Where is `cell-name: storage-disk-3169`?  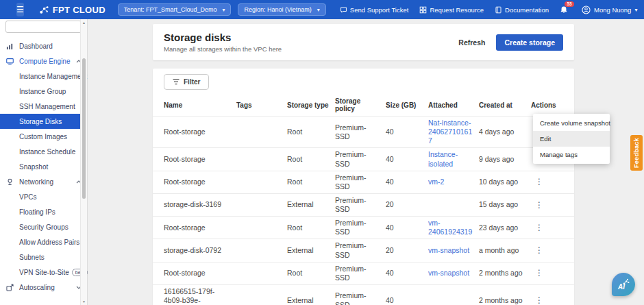 cell-name: storage-disk-3169 is located at coordinates (195, 204).